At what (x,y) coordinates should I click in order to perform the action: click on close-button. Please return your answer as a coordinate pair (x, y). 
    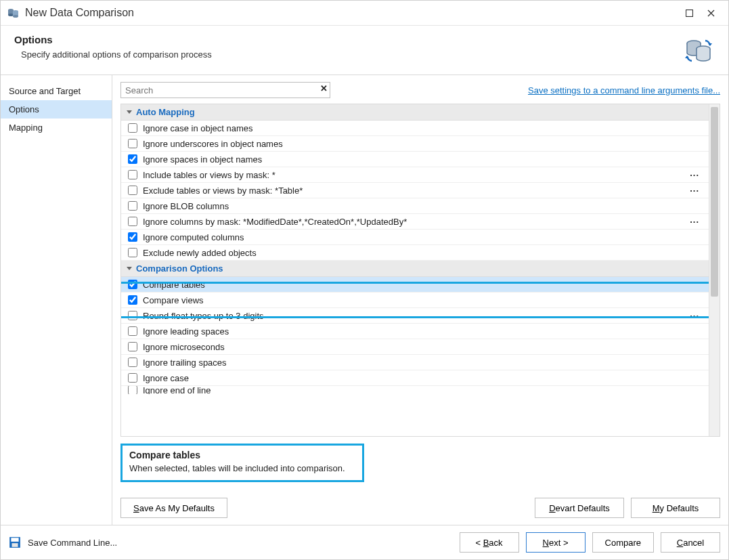
    Looking at the image, I should click on (711, 13).